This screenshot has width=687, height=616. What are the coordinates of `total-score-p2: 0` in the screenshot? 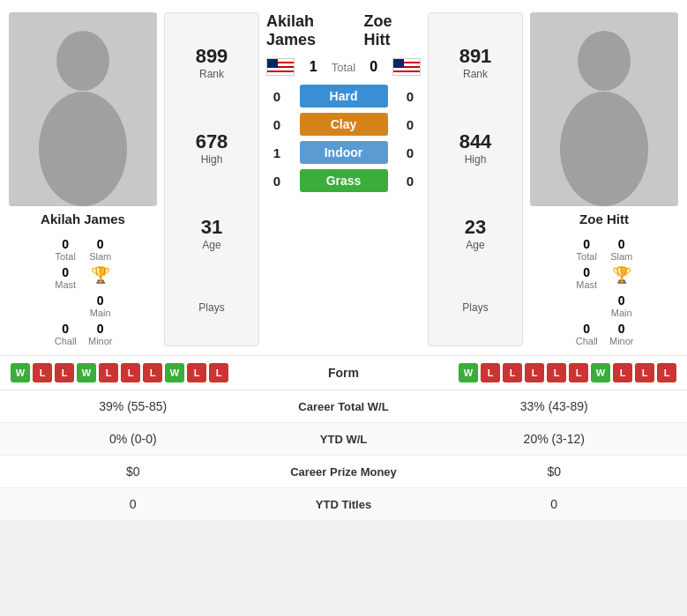 It's located at (374, 67).